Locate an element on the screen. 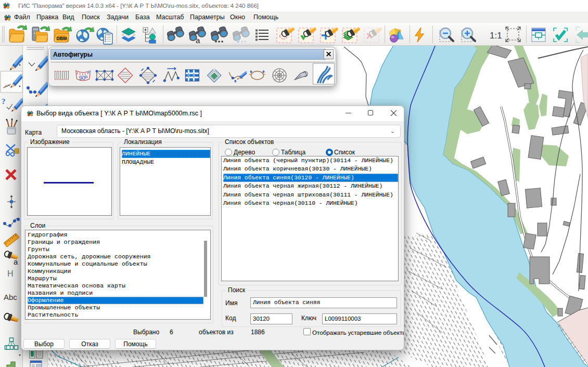 The width and height of the screenshot is (588, 367). svg-text: 1:1 is located at coordinates (496, 35).